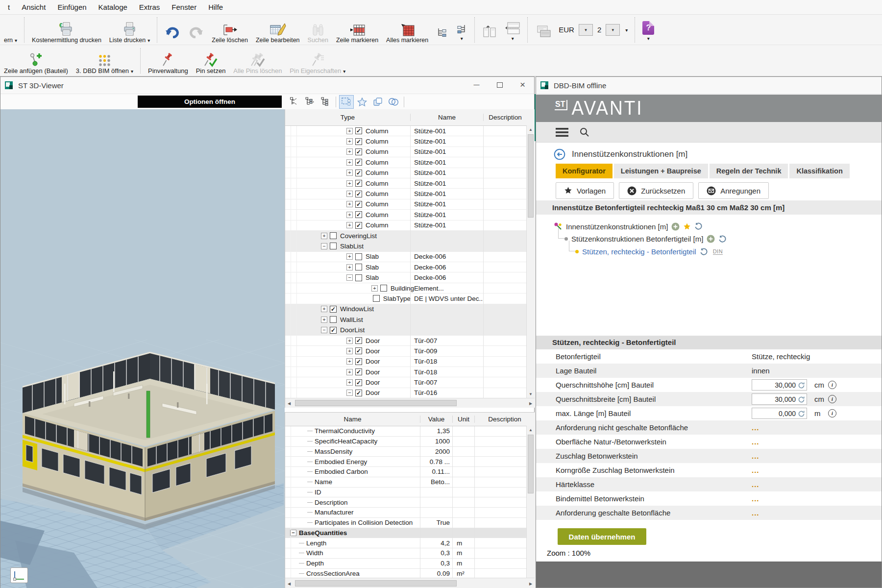 The height and width of the screenshot is (588, 882). Describe the element at coordinates (406, 288) in the screenshot. I see `tree-row: +BuildingElement...` at that location.